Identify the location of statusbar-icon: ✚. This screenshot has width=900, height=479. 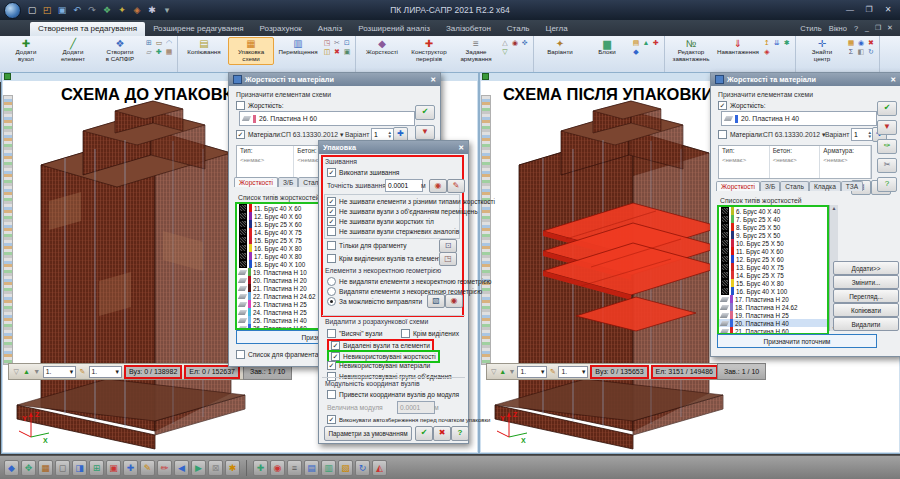
(130, 468).